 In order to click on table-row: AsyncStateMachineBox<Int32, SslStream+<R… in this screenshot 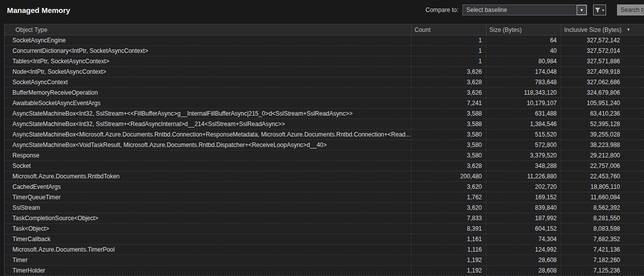, I will do `click(324, 125)`.